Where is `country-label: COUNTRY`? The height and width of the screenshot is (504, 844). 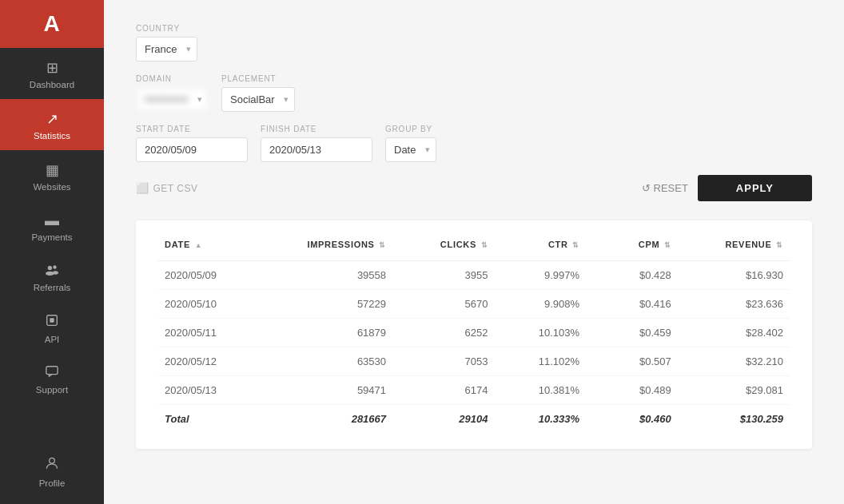 country-label: COUNTRY is located at coordinates (166, 29).